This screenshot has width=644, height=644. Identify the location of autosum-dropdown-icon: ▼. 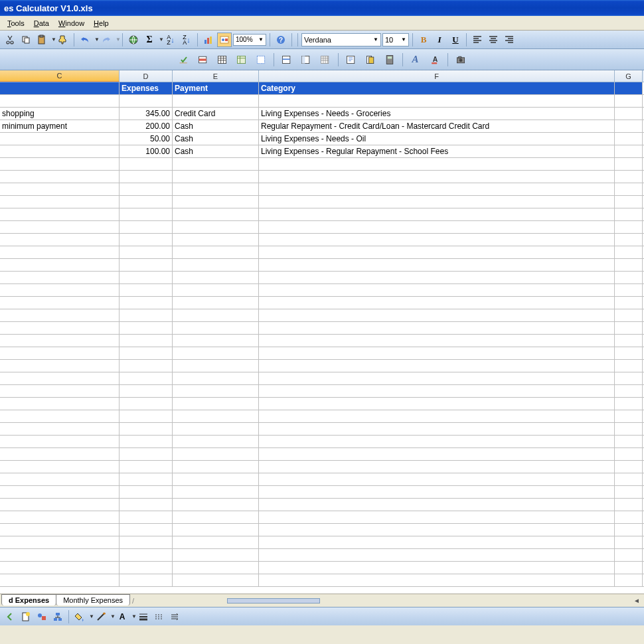
(161, 40).